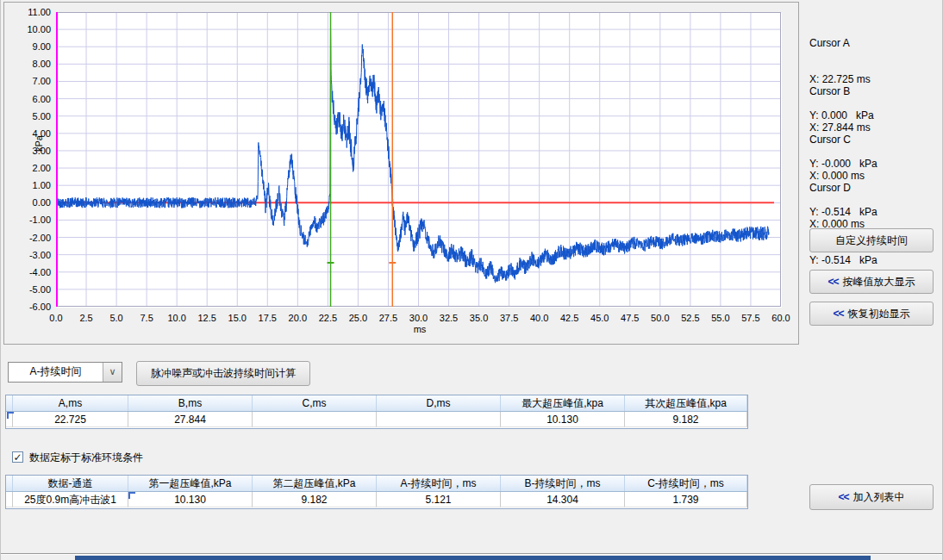 This screenshot has height=560, width=943. I want to click on x-tick-label: 2.5, so click(86, 318).